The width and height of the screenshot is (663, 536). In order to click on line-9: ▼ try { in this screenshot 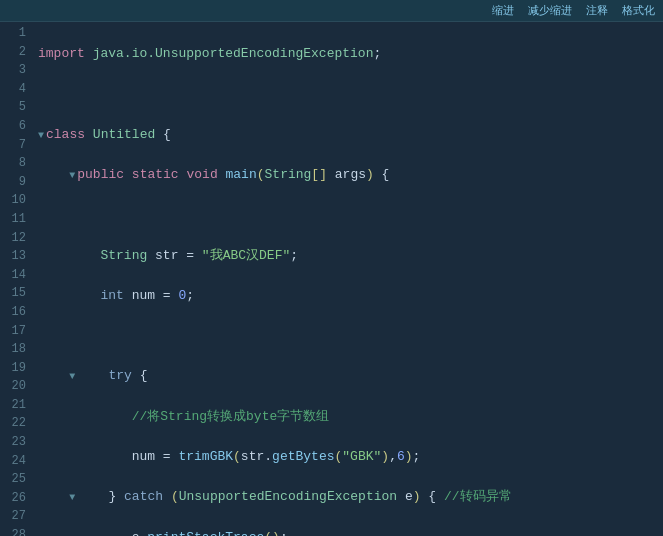, I will do `click(348, 376)`.